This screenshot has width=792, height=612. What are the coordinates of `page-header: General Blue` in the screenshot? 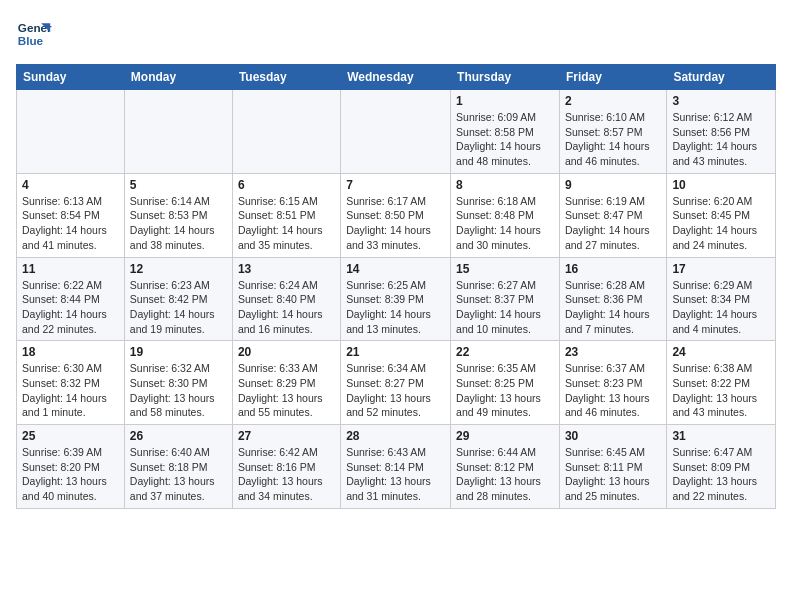 It's located at (396, 34).